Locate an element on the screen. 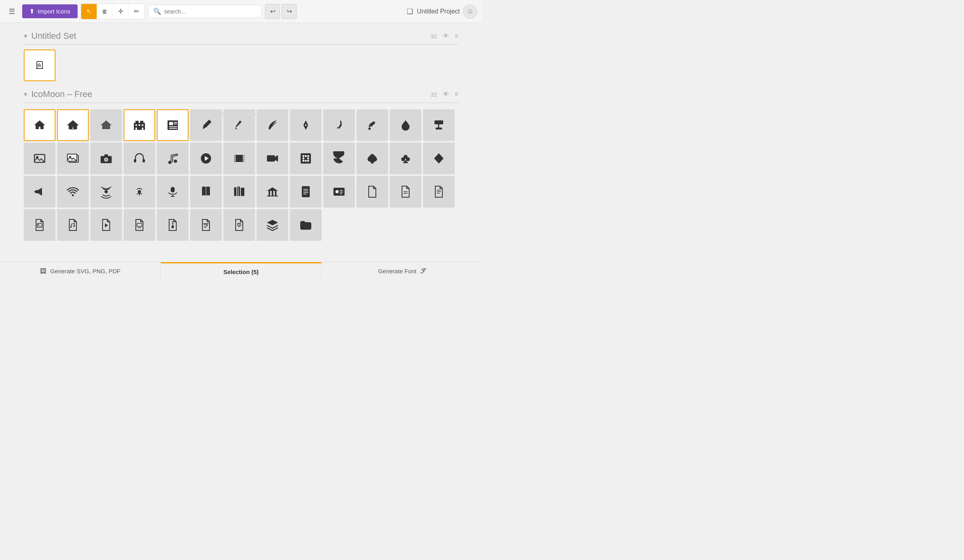 The width and height of the screenshot is (964, 560). icomoon-set-meta: 32 👁 ≡ is located at coordinates (444, 94).